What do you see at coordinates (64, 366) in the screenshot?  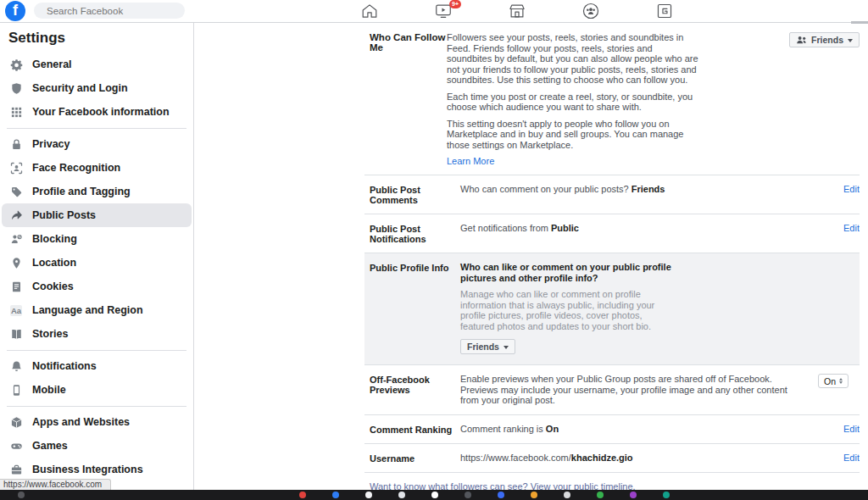 I see `sidebar-item-label: Notifications` at bounding box center [64, 366].